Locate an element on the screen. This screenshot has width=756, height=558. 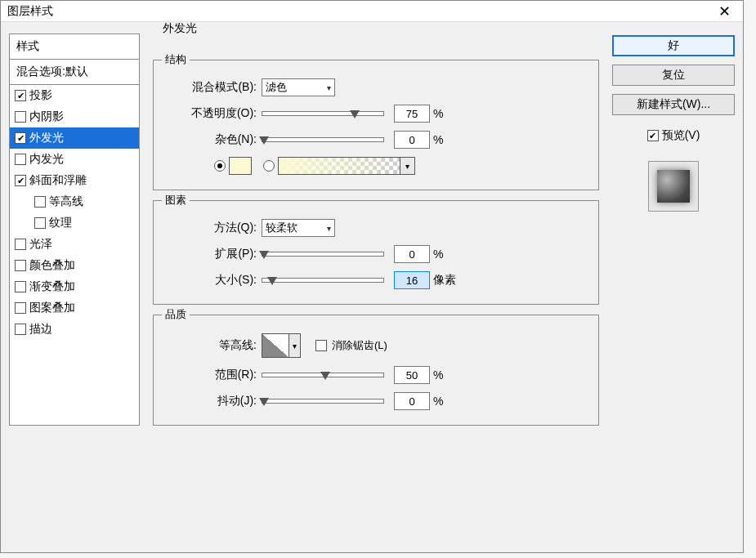
spread-label: 扩展(P): is located at coordinates (212, 254).